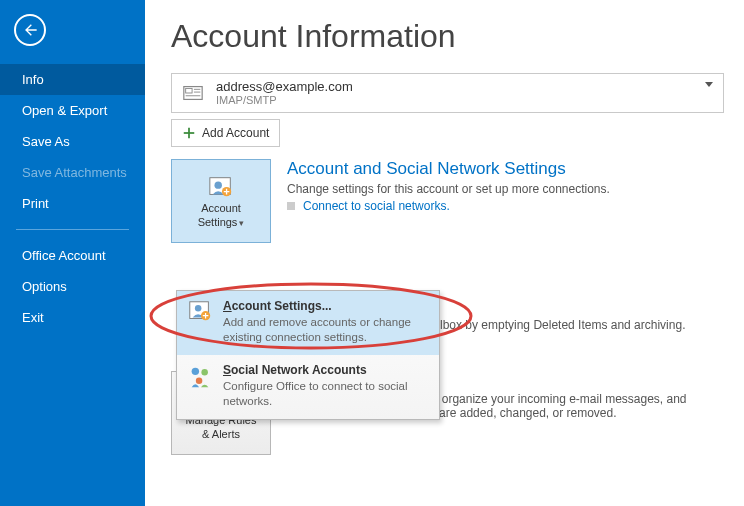 The image size is (744, 506). Describe the element at coordinates (30, 30) in the screenshot. I see `arrow-left-icon` at that location.